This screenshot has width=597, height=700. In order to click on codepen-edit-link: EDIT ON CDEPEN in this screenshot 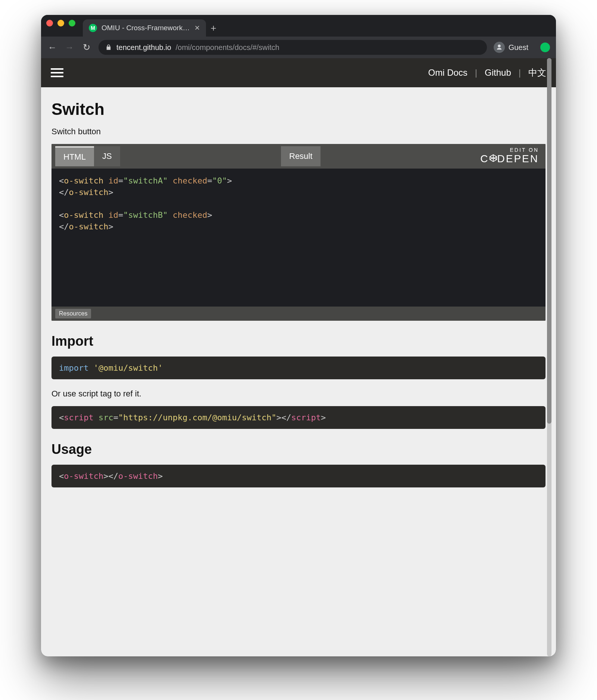, I will do `click(510, 156)`.